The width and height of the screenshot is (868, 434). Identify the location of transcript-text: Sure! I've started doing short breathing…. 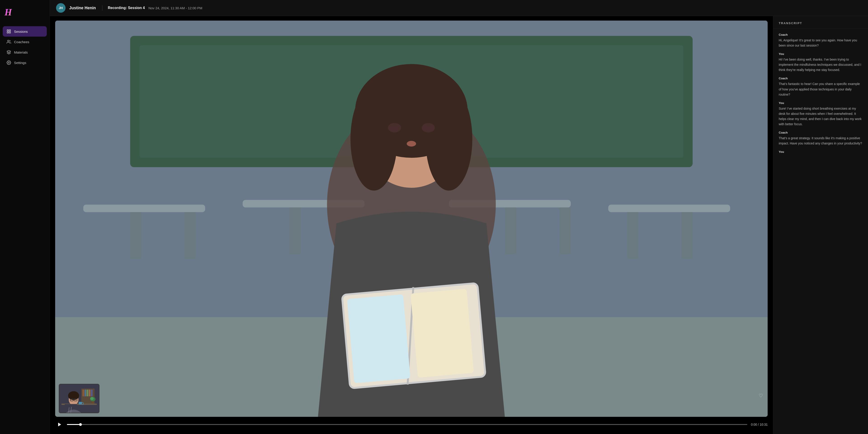
(821, 117).